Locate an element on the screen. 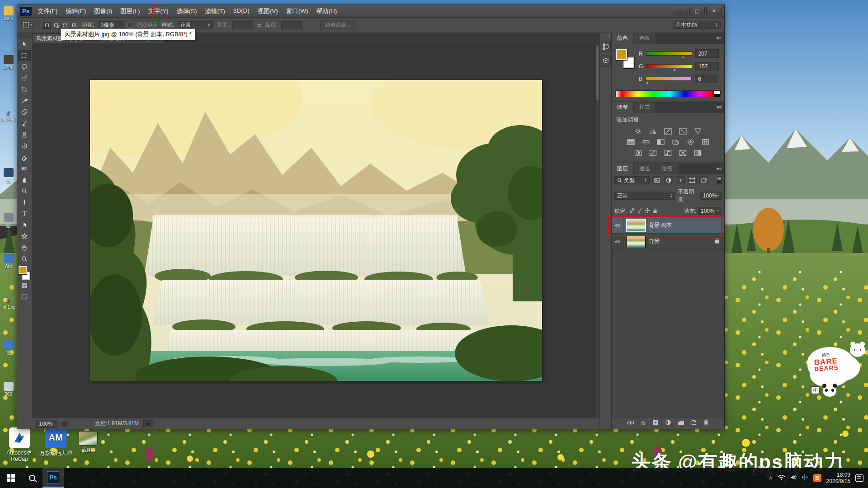  shape-filter-icon is located at coordinates (692, 180).